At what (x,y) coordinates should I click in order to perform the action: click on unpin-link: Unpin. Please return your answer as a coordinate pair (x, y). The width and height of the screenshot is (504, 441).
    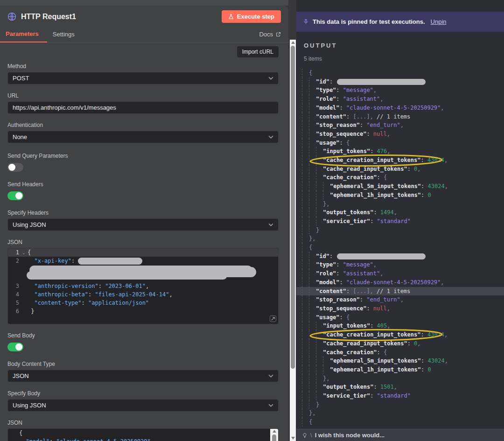
    Looking at the image, I should click on (439, 21).